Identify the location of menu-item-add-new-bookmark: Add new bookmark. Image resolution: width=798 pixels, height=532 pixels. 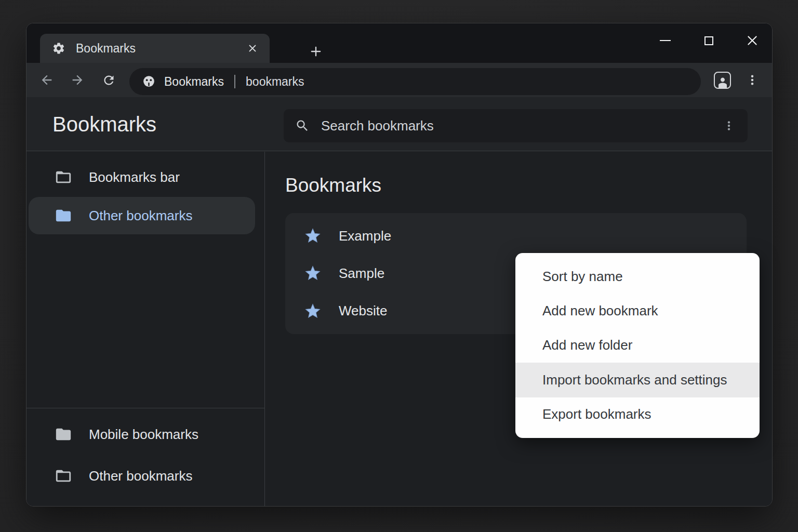
(637, 311).